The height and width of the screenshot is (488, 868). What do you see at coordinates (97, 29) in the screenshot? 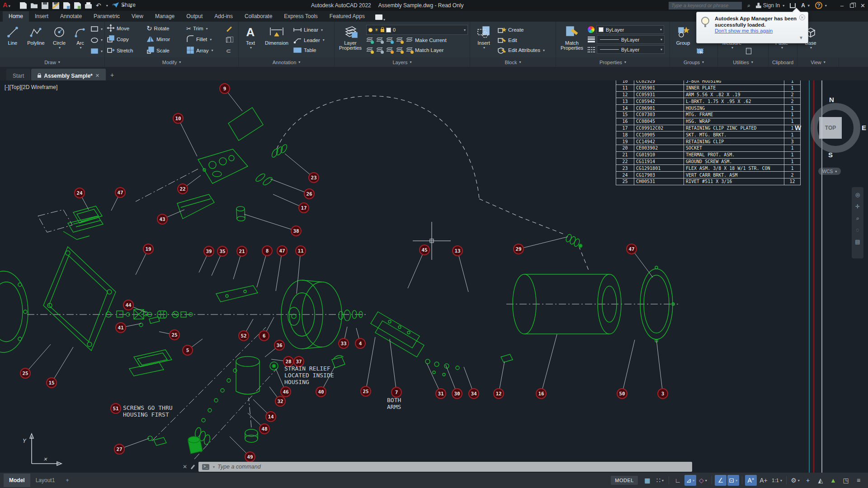
I see `rectangle-tool-button: ▾` at bounding box center [97, 29].